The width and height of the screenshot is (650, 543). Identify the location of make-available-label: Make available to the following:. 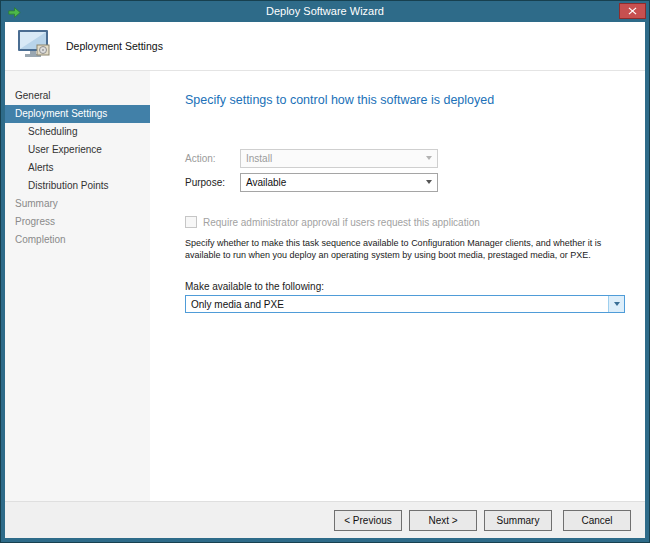
(411, 286).